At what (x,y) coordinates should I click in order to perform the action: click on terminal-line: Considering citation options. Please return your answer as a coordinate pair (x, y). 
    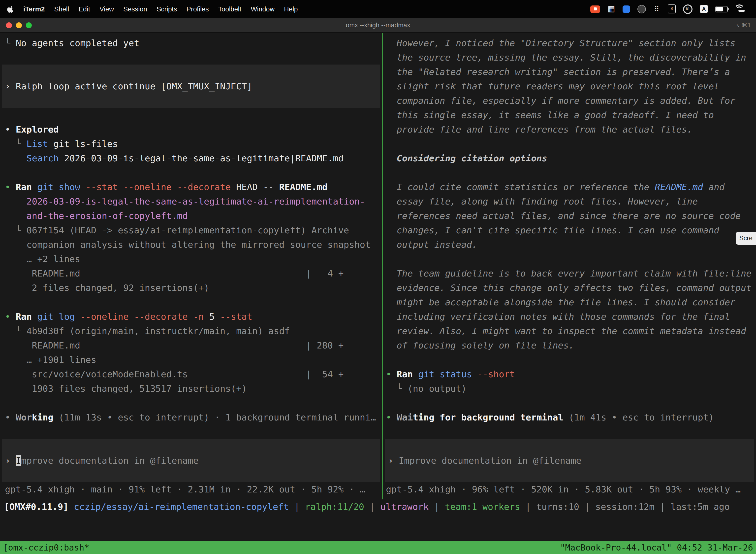
    Looking at the image, I should click on (570, 158).